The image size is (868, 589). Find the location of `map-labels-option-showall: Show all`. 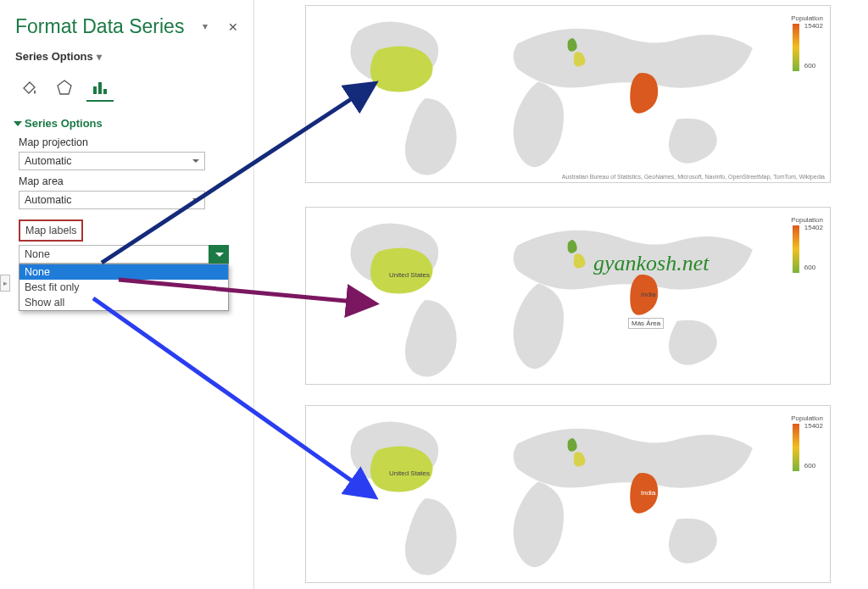

map-labels-option-showall: Show all is located at coordinates (124, 303).